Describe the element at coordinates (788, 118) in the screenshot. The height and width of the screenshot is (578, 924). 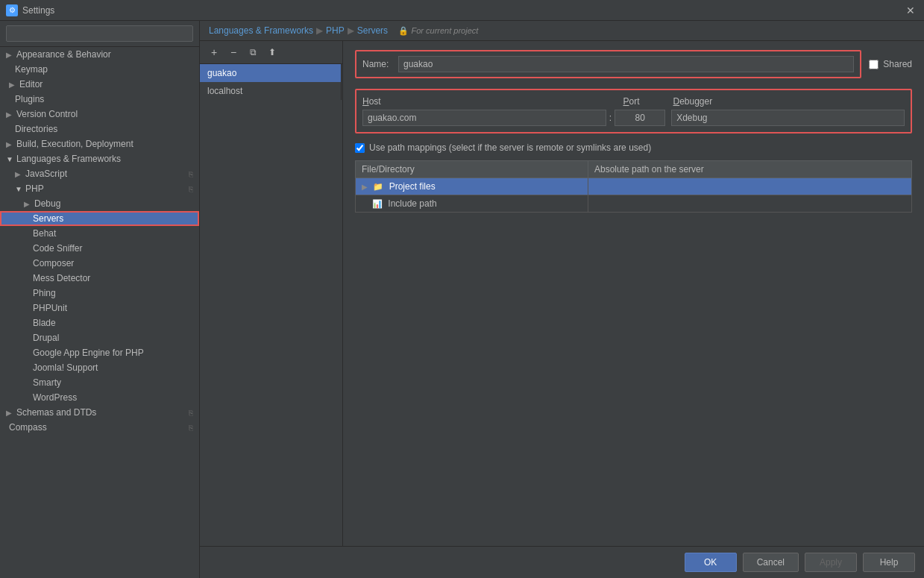
I see `debugger-select: Xdebug Zend Debugger` at that location.